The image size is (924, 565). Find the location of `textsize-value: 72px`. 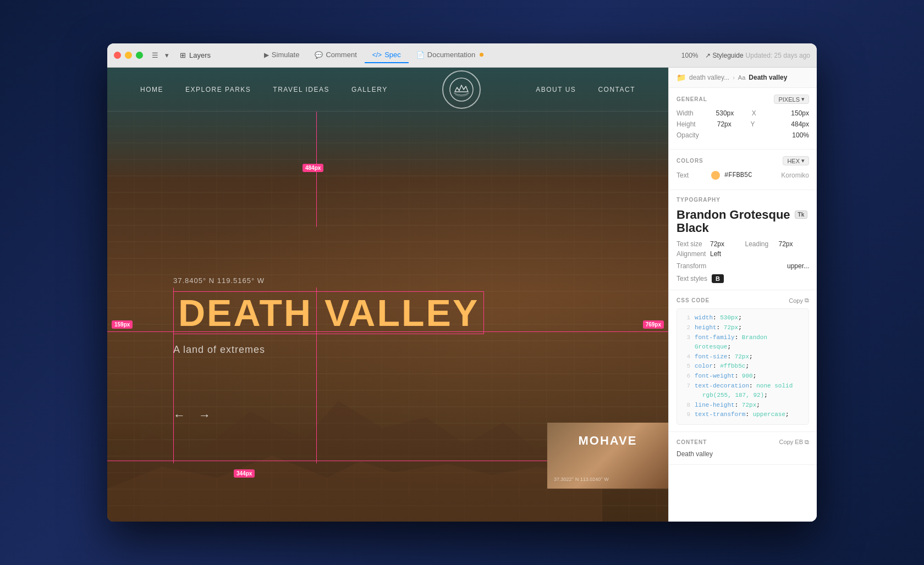

textsize-value: 72px is located at coordinates (717, 244).